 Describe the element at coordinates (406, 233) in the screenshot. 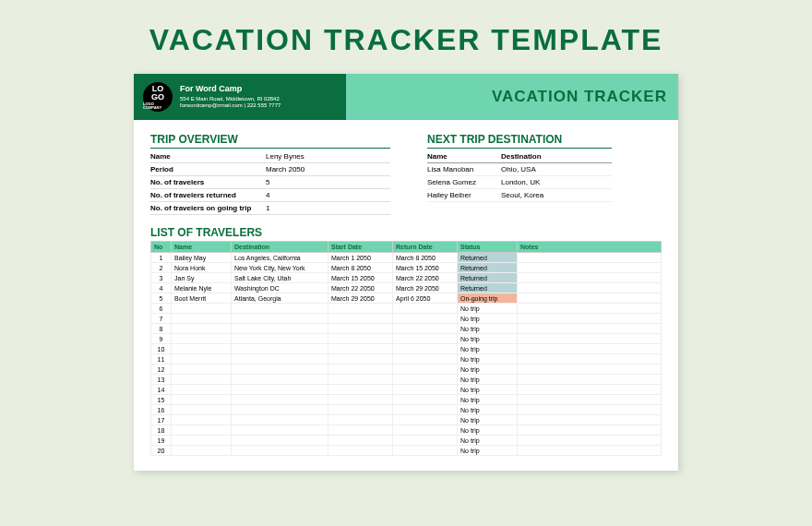

I see `travelers-title: LIST OF TRAVELERS` at that location.